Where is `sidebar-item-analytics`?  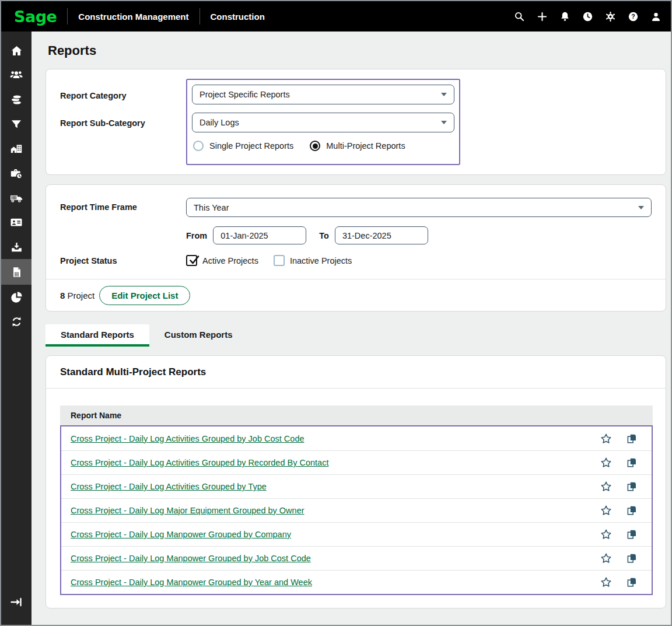 sidebar-item-analytics is located at coordinates (16, 297).